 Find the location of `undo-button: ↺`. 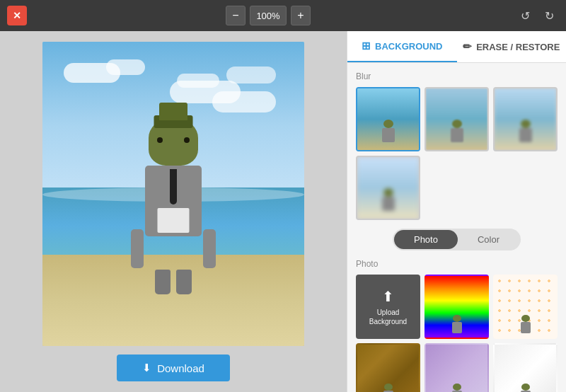

undo-button: ↺ is located at coordinates (525, 16).